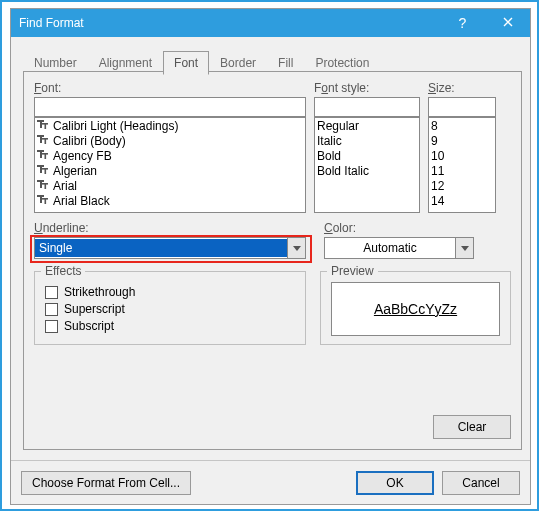 This screenshot has height=511, width=539. Describe the element at coordinates (170, 200) in the screenshot. I see `font-item: Arial Black` at that location.